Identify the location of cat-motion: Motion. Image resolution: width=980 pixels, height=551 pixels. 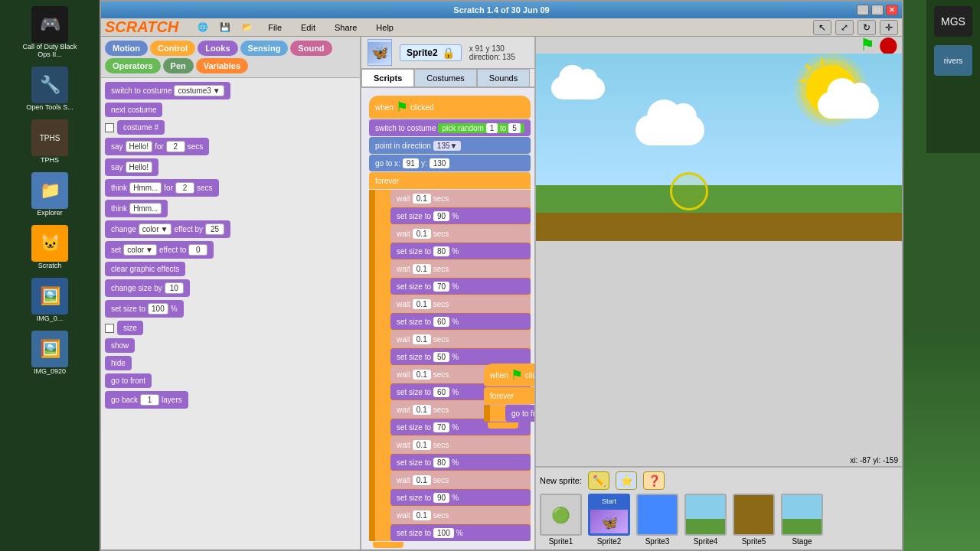
(126, 48).